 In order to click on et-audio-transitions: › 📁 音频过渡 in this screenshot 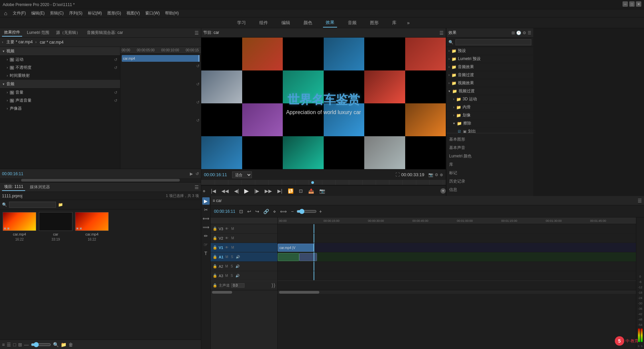, I will do `click(490, 75)`.